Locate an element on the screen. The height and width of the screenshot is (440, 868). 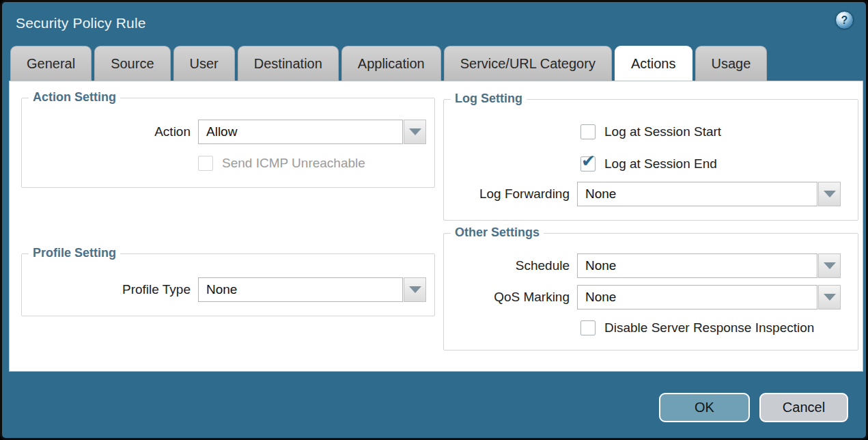
qos-marking-dropdown: None is located at coordinates (709, 297).